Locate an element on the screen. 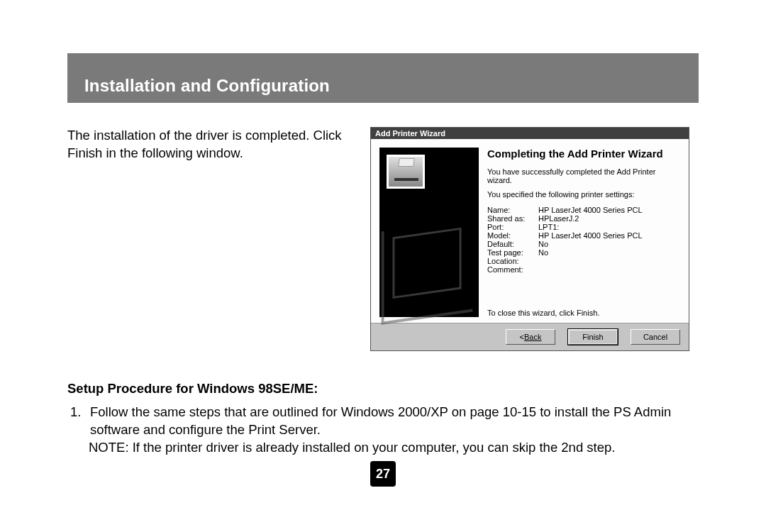  page-title: Installation and Configuration is located at coordinates (207, 86).